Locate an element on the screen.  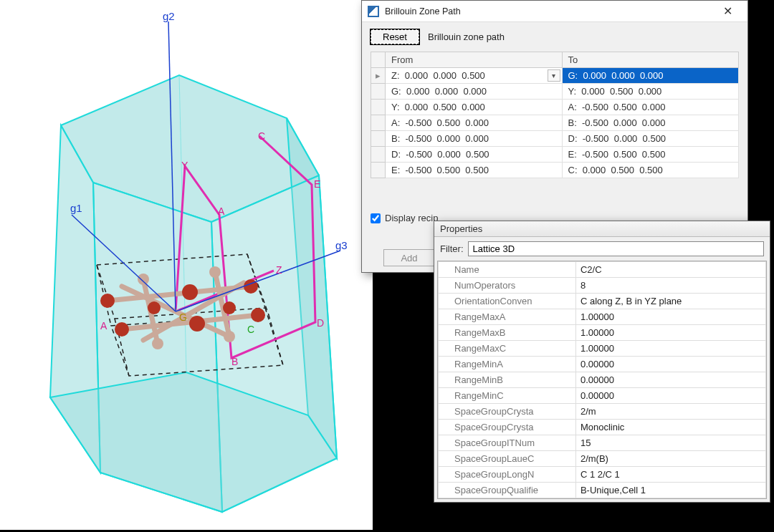
properties-title: Properties is located at coordinates (602, 229).